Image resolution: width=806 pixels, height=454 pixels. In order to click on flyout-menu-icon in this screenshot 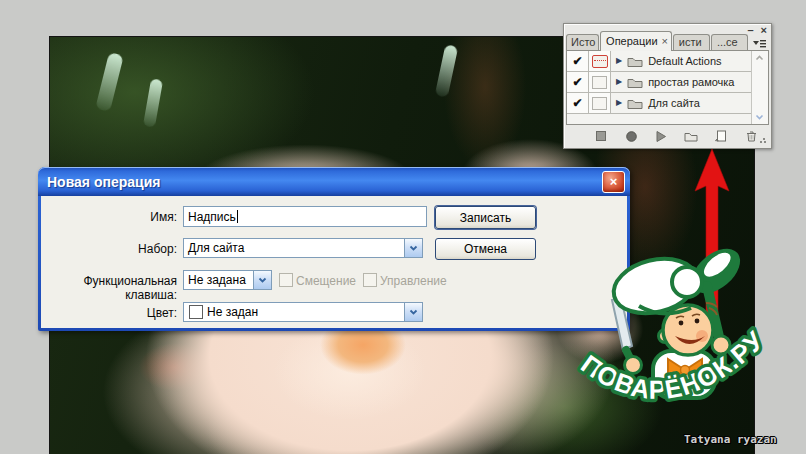, I will do `click(760, 44)`.